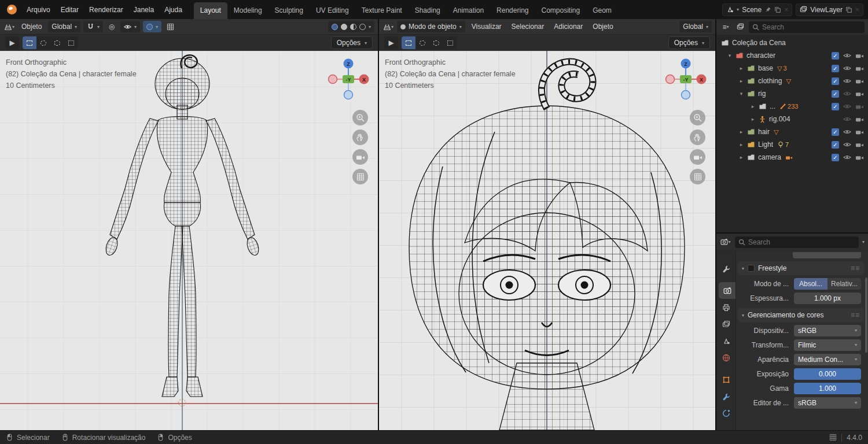 The image size is (868, 444). What do you see at coordinates (726, 397) in the screenshot?
I see `tab-modifiers` at bounding box center [726, 397].